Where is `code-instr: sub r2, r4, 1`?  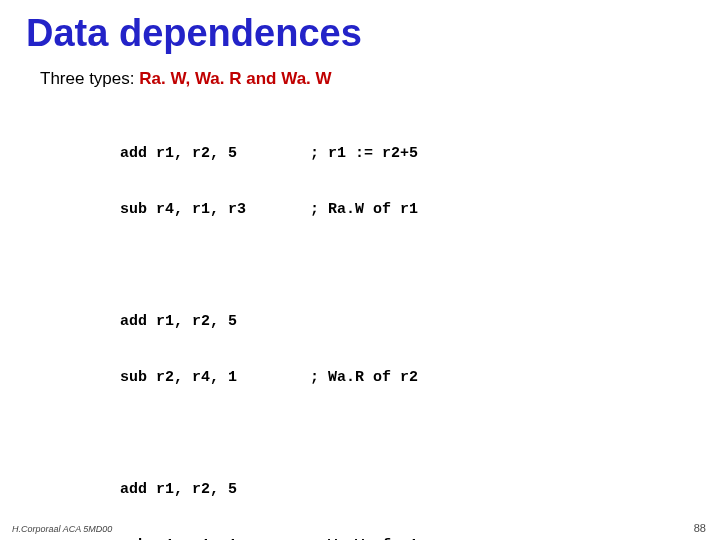
code-instr: sub r2, r4, 1 is located at coordinates (215, 378).